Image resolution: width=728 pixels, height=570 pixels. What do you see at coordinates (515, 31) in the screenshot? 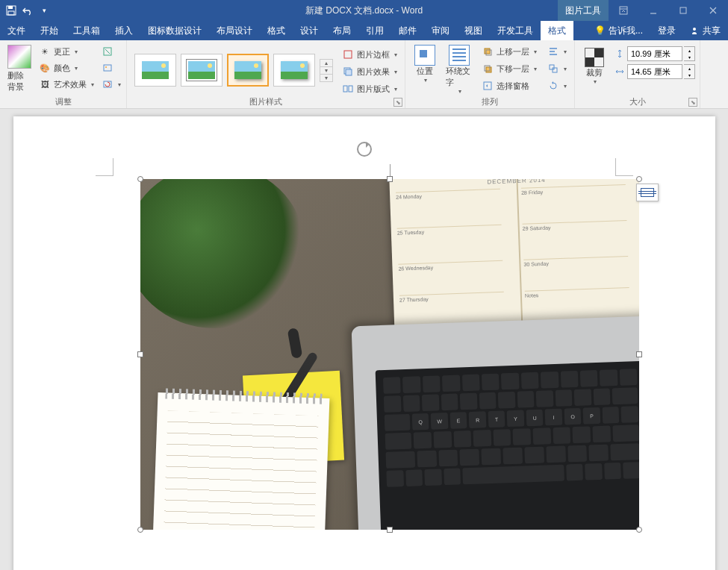
I see `tab-developer: 开发工具` at bounding box center [515, 31].